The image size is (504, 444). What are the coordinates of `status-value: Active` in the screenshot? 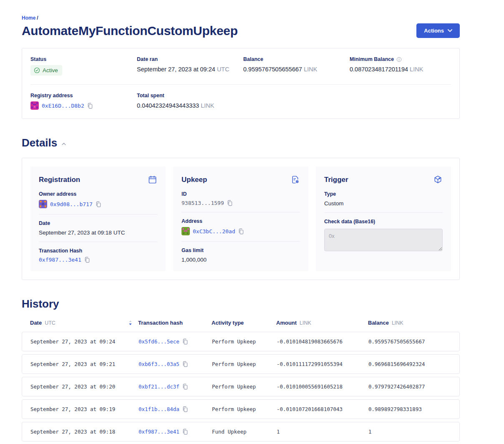 It's located at (50, 70).